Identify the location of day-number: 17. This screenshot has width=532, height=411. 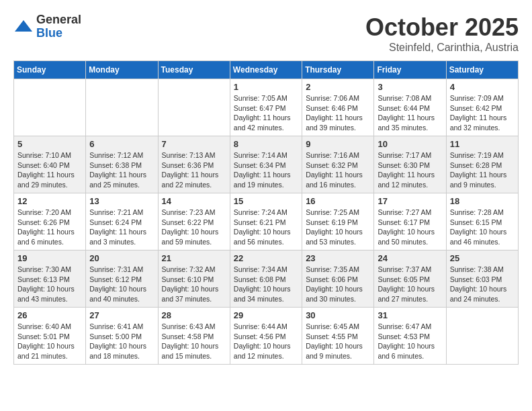
(410, 201).